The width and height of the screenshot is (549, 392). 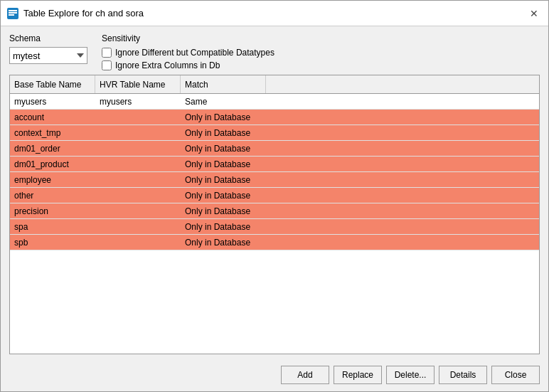 What do you see at coordinates (168, 65) in the screenshot?
I see `ignore-columns-label: Ignore Extra Columns in Db` at bounding box center [168, 65].